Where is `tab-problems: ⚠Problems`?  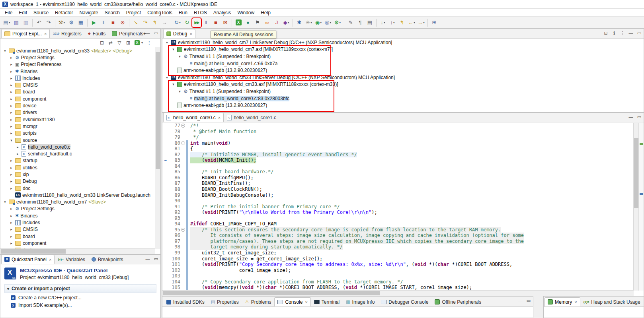 tab-problems: ⚠Problems is located at coordinates (258, 302).